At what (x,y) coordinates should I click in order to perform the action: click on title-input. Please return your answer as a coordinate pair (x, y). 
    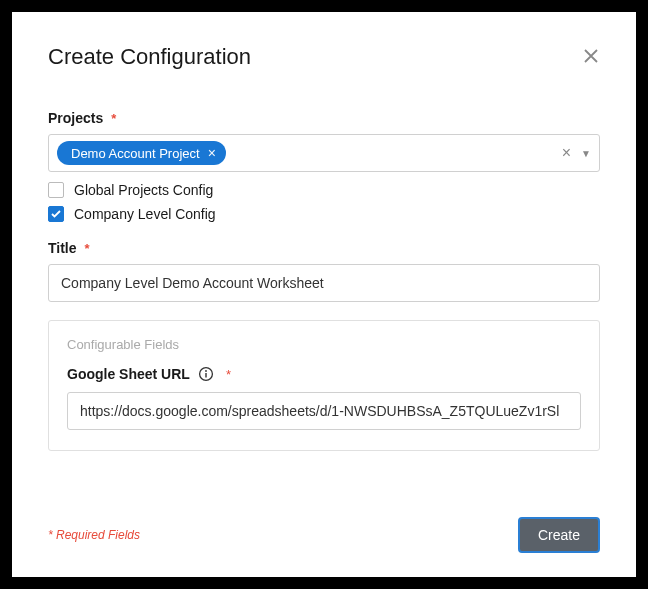
    Looking at the image, I should click on (324, 283).